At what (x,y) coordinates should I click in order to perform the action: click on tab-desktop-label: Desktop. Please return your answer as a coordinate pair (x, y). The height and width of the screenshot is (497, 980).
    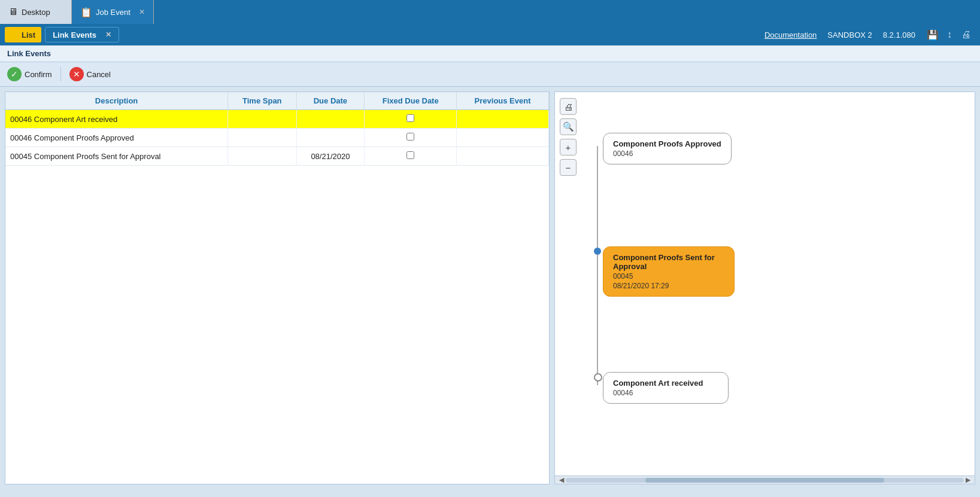
    Looking at the image, I should click on (36, 12).